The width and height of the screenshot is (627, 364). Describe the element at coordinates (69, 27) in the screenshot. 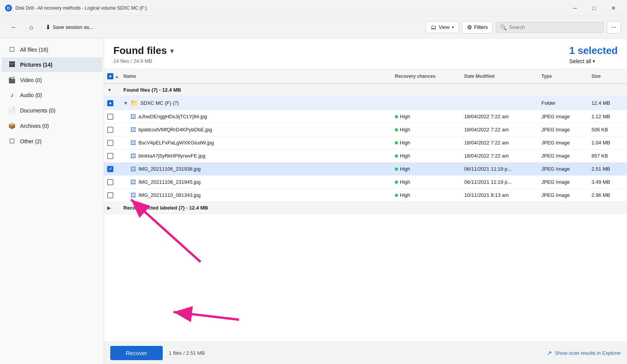

I see `save-session-button: ⬇ Save session as...` at that location.